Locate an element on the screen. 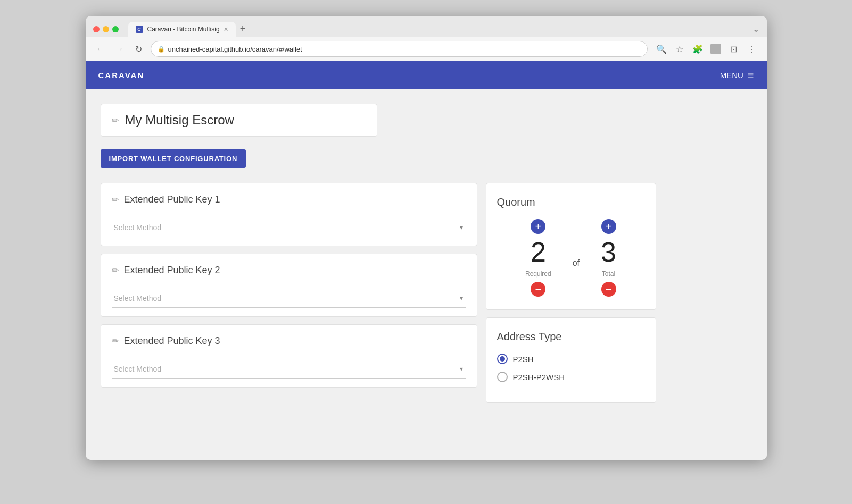 Image resolution: width=852 pixels, height=504 pixels. quorum-controls: + 2 Required − of is located at coordinates (571, 258).